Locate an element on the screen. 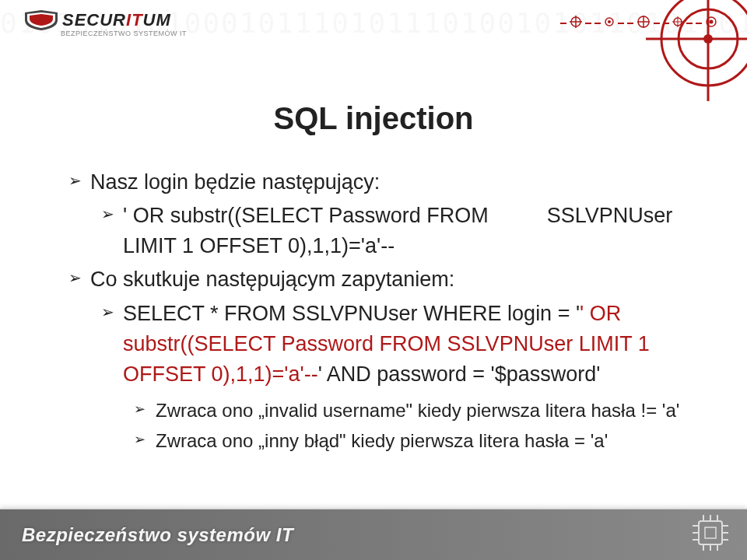 This screenshot has width=747, height=560. bullet-4: ➢ SELECT * FROM SSLVPNUser WHERE login =… is located at coordinates (398, 344).